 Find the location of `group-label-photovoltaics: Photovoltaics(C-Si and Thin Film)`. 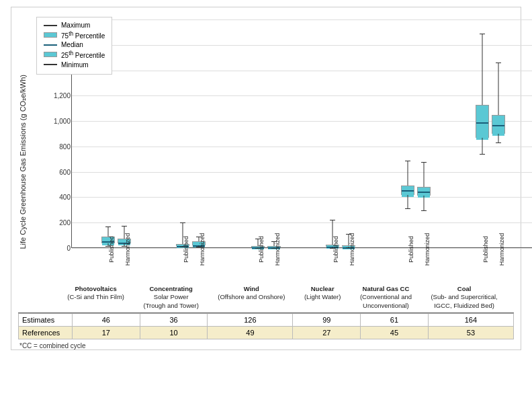

group-label-photovoltaics: Photovoltaics(C-Si and Thin Film) is located at coordinates (95, 279).